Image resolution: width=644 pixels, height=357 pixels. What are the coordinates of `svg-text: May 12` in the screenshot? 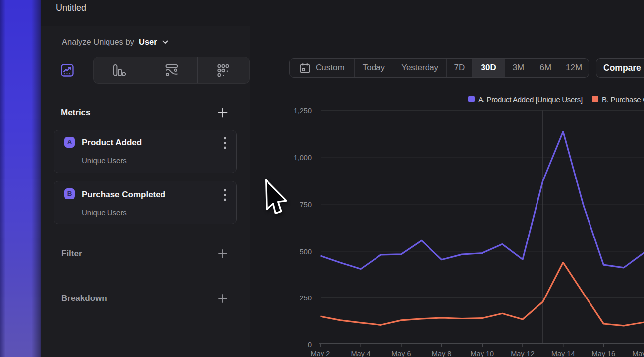 It's located at (523, 353).